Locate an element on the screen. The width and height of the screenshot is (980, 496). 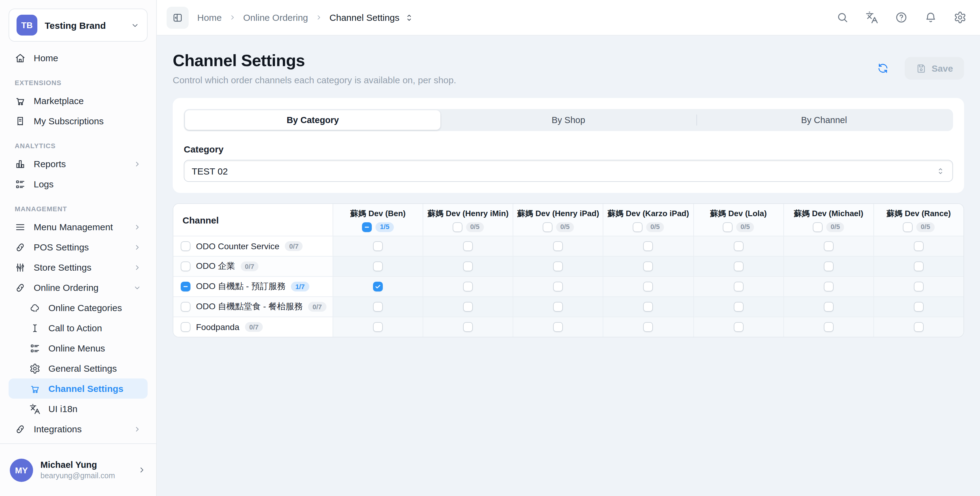
breadcrumb-switch-icon is located at coordinates (409, 17).